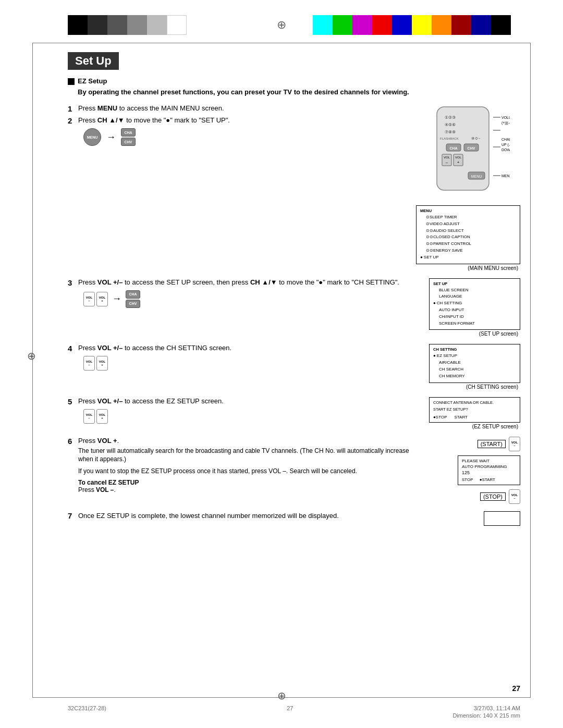 The height and width of the screenshot is (728, 563). Describe the element at coordinates (342, 25) in the screenshot. I see `color-block-green` at that location.